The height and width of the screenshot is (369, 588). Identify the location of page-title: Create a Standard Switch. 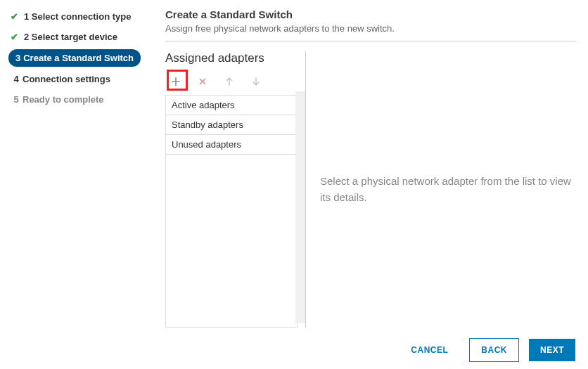
(370, 14).